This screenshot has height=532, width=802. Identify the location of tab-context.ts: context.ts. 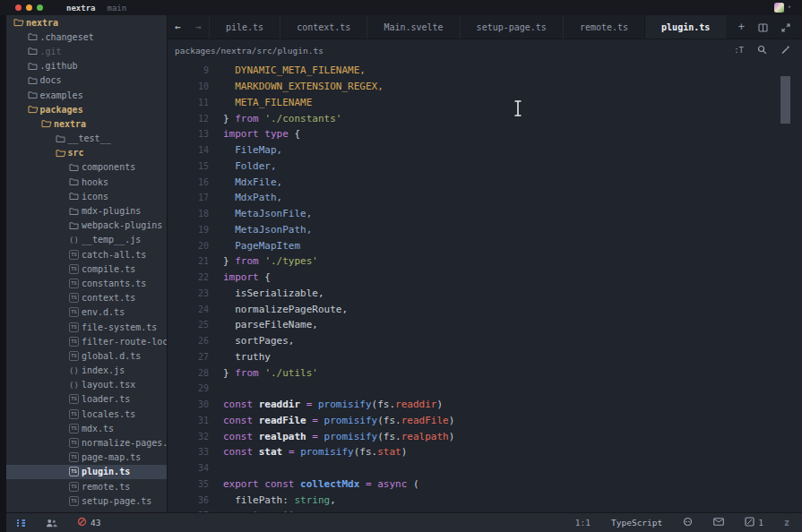
(323, 27).